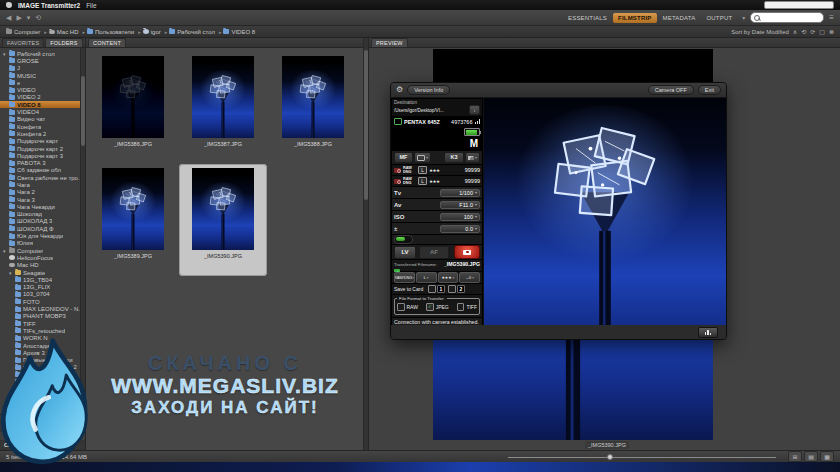 The height and width of the screenshot is (472, 840). Describe the element at coordinates (42, 54) in the screenshot. I see `folder-tree-item: ▾ Рабочий стол` at that location.